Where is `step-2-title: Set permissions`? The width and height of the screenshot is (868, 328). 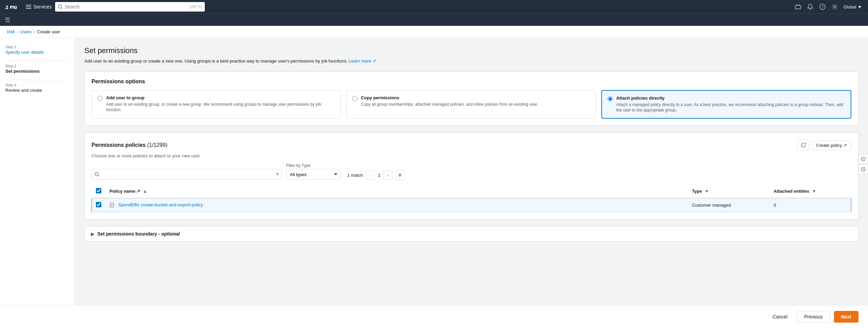 step-2-title: Set permissions is located at coordinates (37, 71).